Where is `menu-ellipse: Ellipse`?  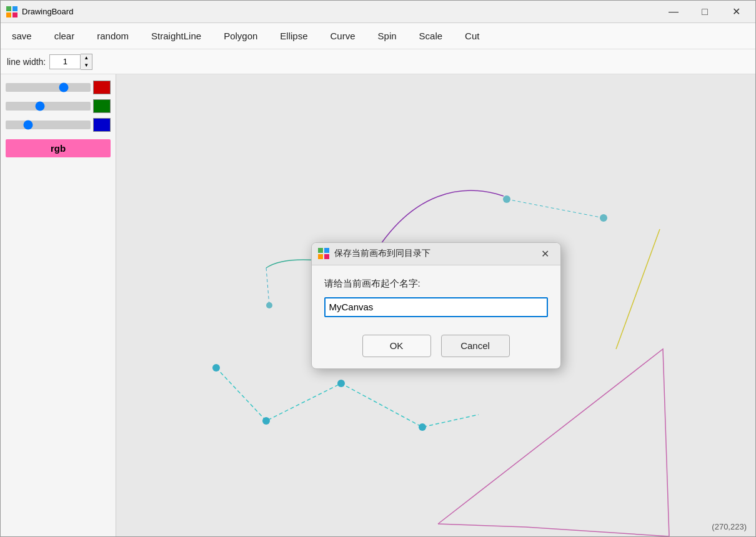 menu-ellipse: Ellipse is located at coordinates (294, 36).